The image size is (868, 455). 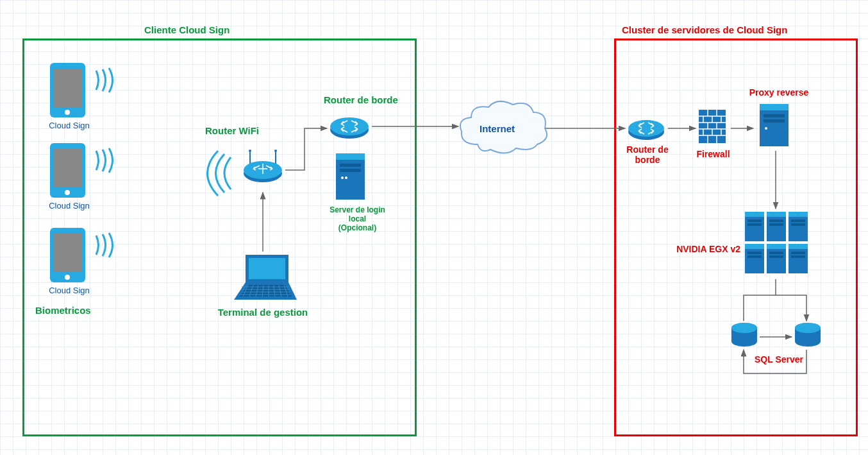 What do you see at coordinates (647, 128) in the screenshot?
I see `router-icon` at bounding box center [647, 128].